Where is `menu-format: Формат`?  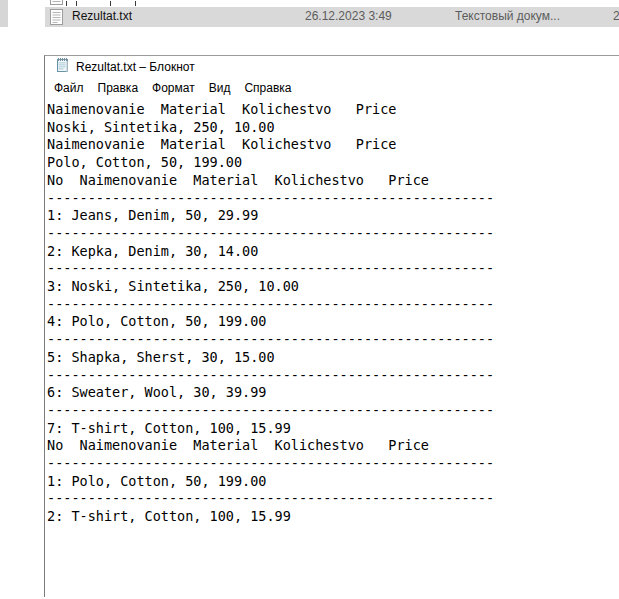
menu-format: Формат is located at coordinates (174, 88).